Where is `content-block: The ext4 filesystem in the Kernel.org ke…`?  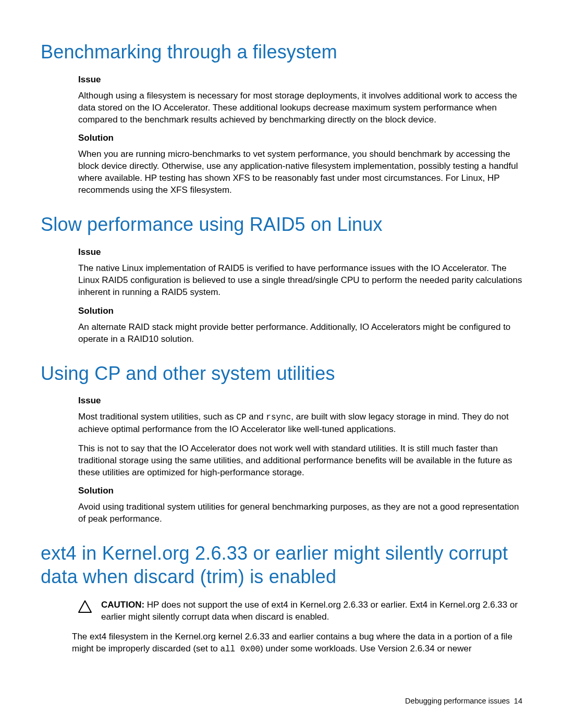
content-block: The ext4 filesystem in the Kernel.org ke… is located at coordinates (297, 643).